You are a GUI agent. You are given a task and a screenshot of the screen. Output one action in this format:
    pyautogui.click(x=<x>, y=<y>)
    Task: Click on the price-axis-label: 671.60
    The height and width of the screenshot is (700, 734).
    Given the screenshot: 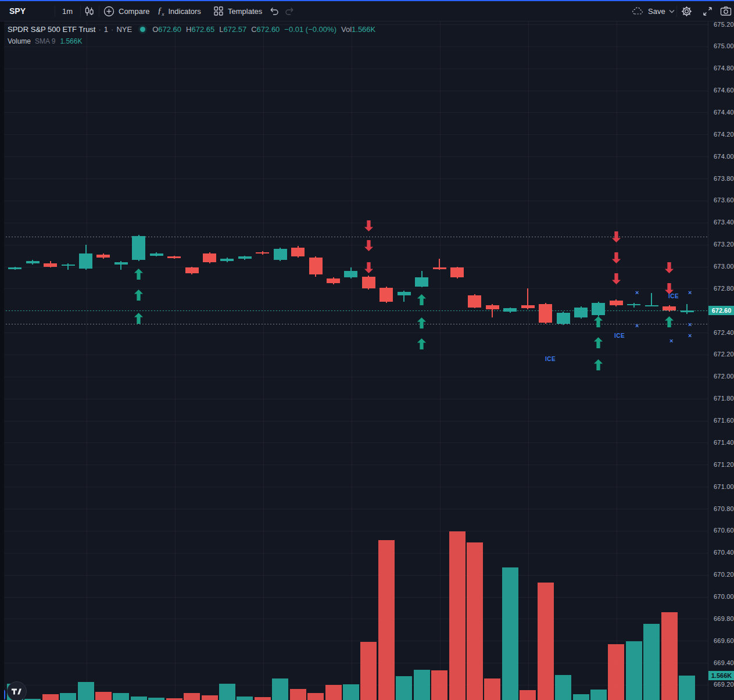 What is the action you would take?
    pyautogui.click(x=724, y=420)
    